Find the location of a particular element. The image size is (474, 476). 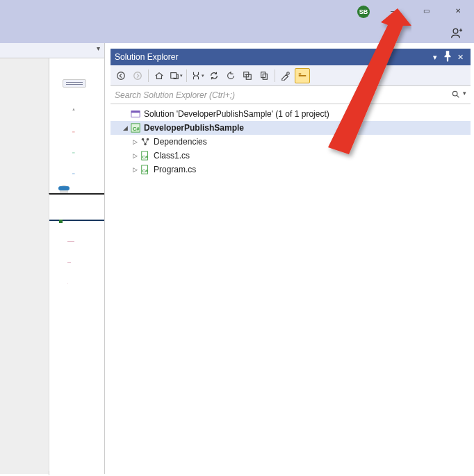

user-avatar-badge: SB is located at coordinates (363, 12).